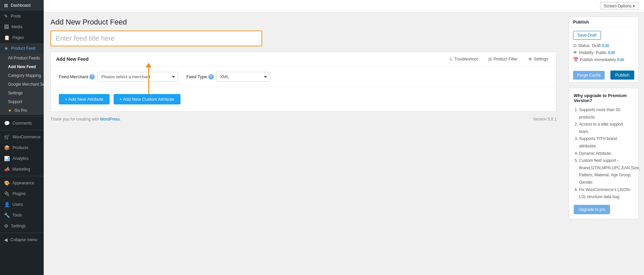 This screenshot has width=644, height=275. I want to click on collapse-icon: ◀, so click(6, 240).